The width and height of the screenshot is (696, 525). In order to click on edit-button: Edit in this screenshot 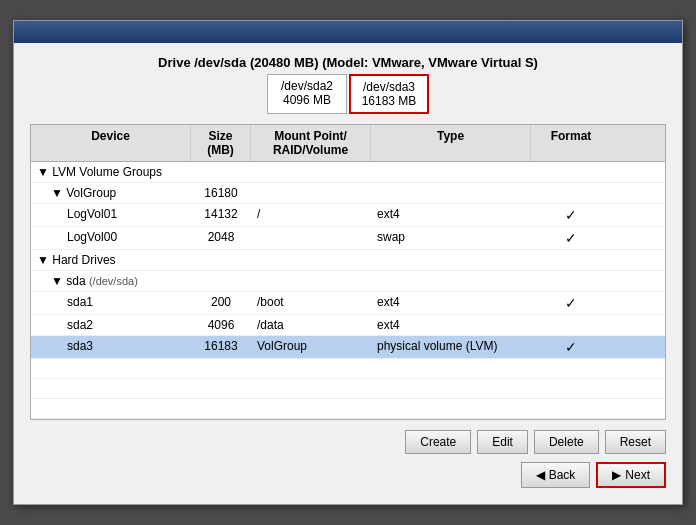, I will do `click(502, 442)`.